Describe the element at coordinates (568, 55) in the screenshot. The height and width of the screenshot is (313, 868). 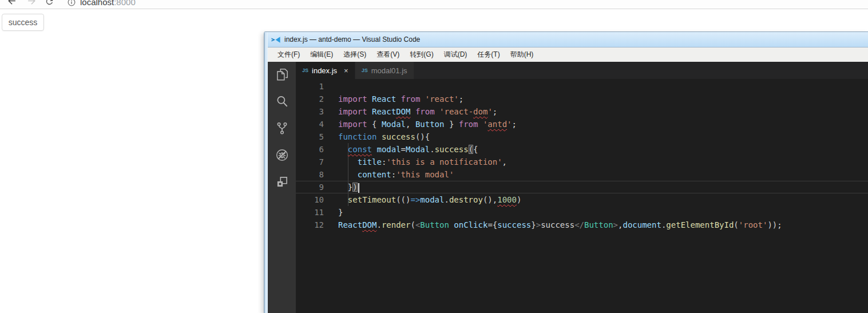
I see `vscode-menubar: 文件(F)编辑(E)选择(S)查看(V)转到(G)调试(D)任务(T)帮助(H)` at that location.